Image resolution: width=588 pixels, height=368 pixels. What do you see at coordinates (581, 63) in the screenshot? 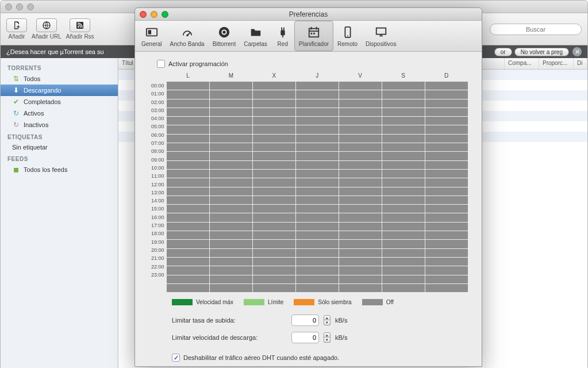
I see `column-di: Di` at bounding box center [581, 63].